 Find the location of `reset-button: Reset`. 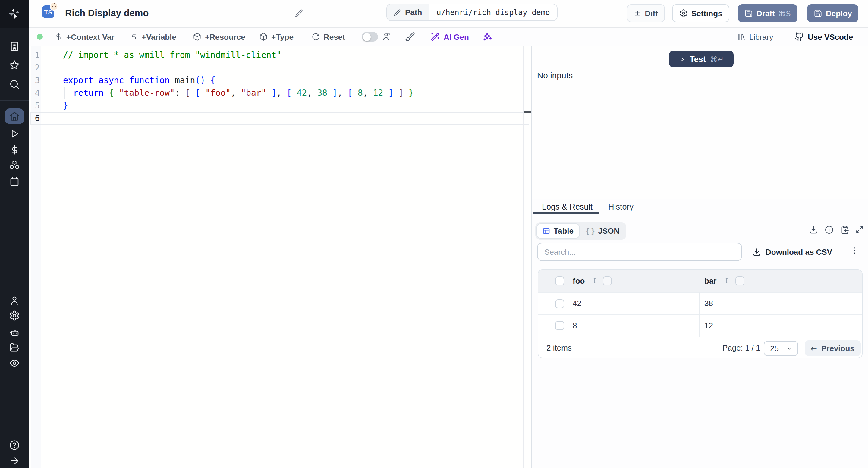

reset-button: Reset is located at coordinates (328, 37).